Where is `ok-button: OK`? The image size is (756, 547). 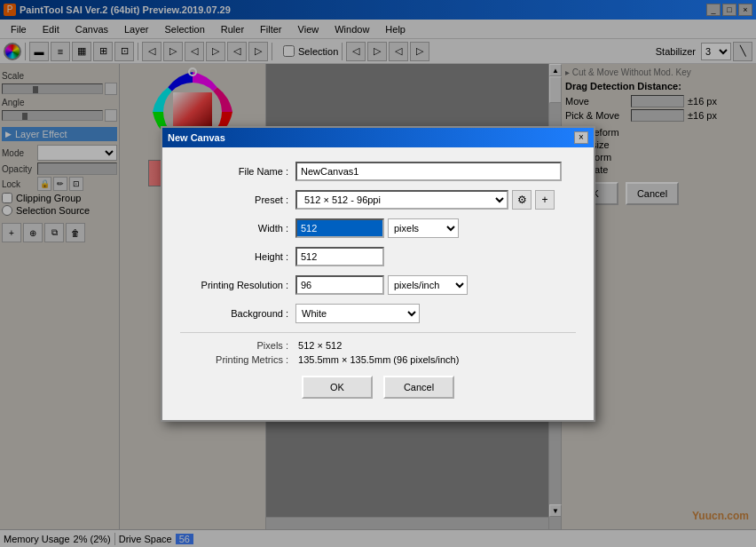 ok-button: OK is located at coordinates (337, 387).